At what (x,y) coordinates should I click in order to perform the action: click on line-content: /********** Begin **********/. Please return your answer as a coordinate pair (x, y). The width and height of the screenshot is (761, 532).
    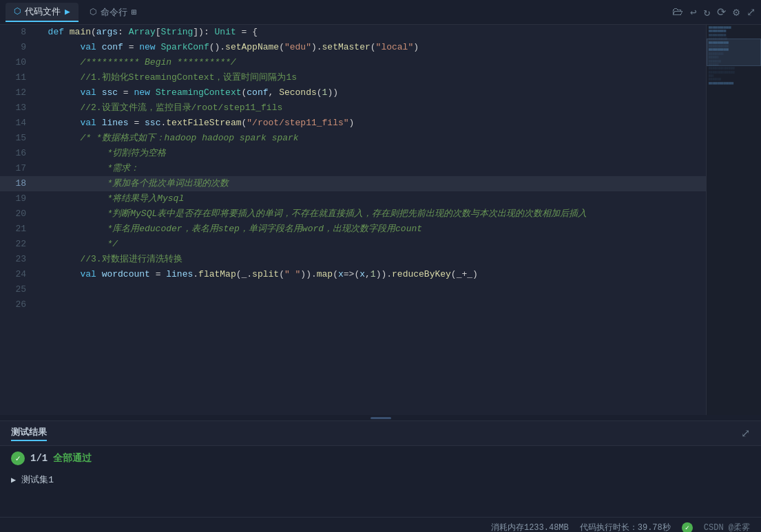
    Looking at the image, I should click on (371, 63).